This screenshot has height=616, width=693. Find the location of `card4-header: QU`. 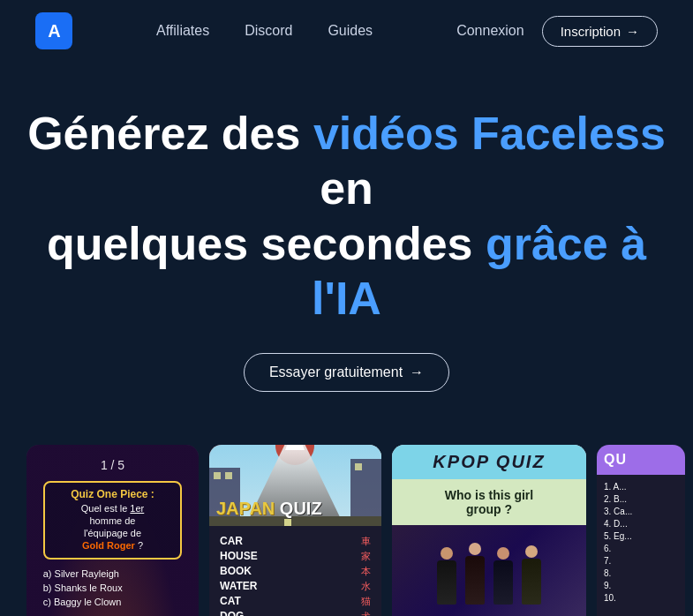

card4-header: QU is located at coordinates (641, 460).